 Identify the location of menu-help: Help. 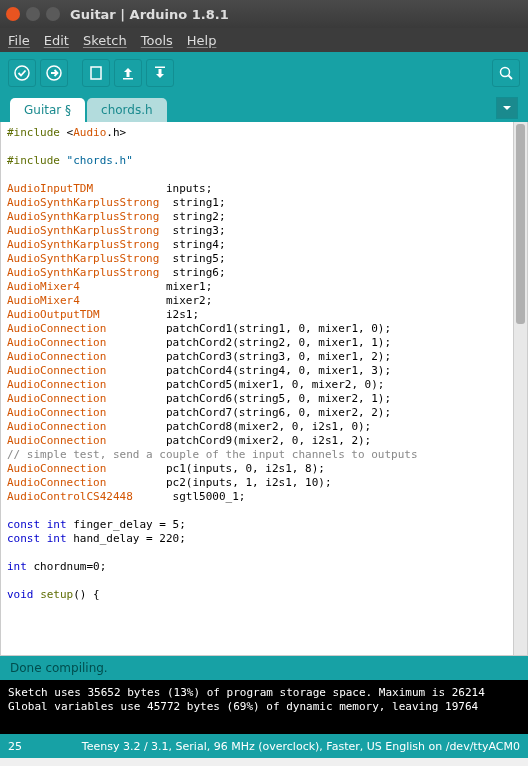
(202, 40).